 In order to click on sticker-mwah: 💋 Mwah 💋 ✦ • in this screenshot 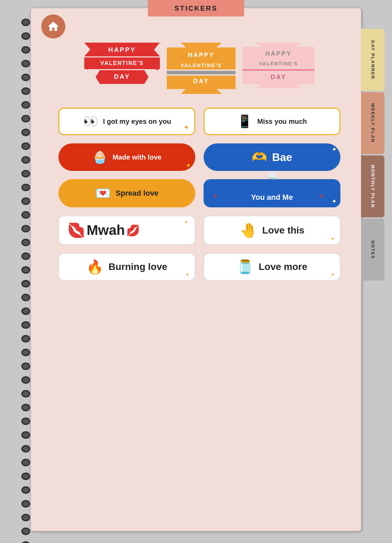, I will do `click(127, 230)`.